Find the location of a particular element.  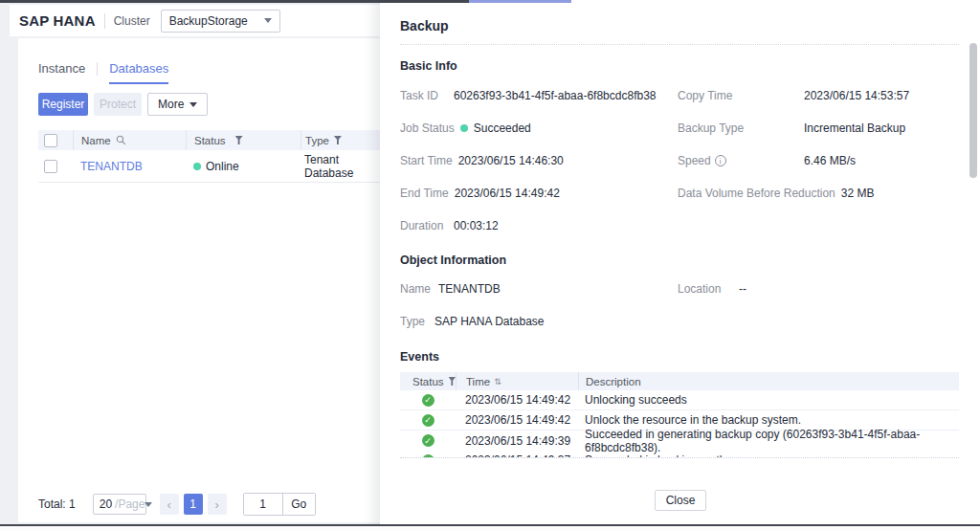

panel-title: Backup is located at coordinates (679, 17).